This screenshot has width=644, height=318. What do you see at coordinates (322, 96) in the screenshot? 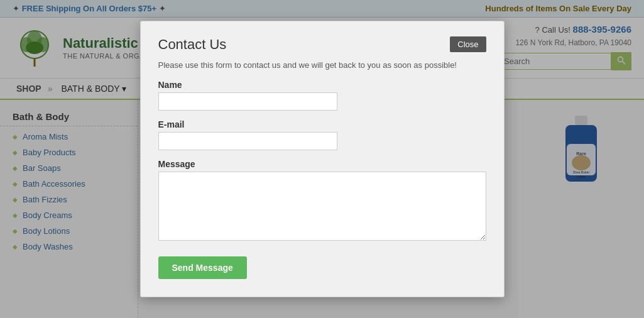
I see `name-field-group: Name` at bounding box center [322, 96].